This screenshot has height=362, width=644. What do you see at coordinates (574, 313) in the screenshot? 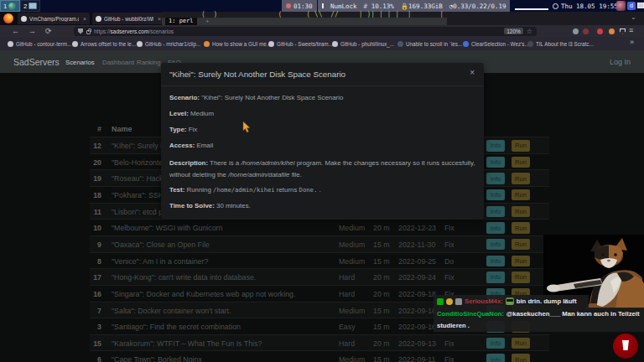
I see `chat-text-2: @kasekuchen___ Man kann auch in Teilzeit` at bounding box center [574, 313].